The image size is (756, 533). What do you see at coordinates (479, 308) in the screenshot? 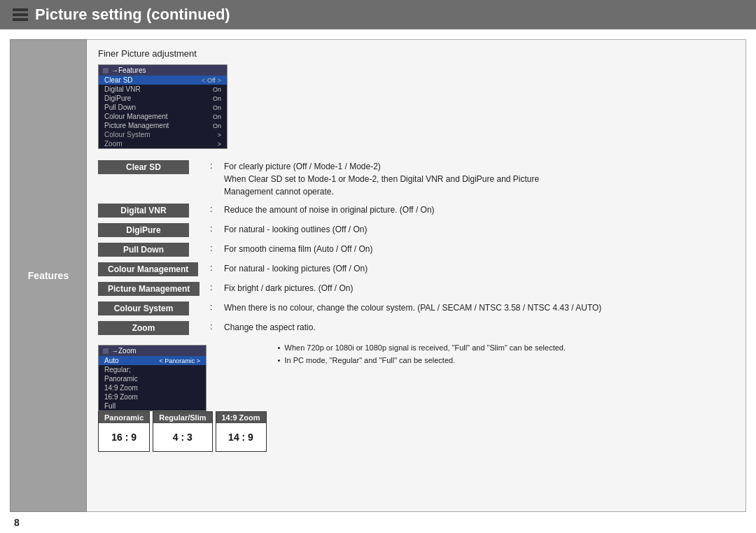
I see `desc-colour-system: When there is no colour, change the colo…` at bounding box center [479, 308].